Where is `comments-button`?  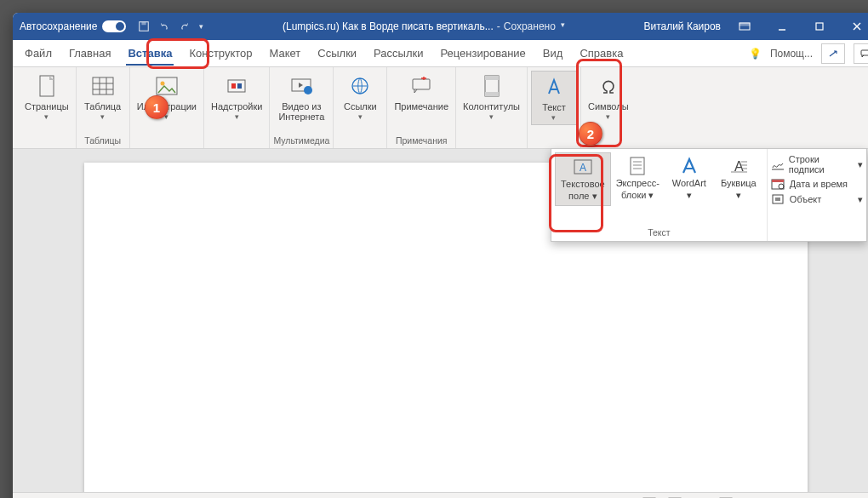 comments-button is located at coordinates (861, 54).